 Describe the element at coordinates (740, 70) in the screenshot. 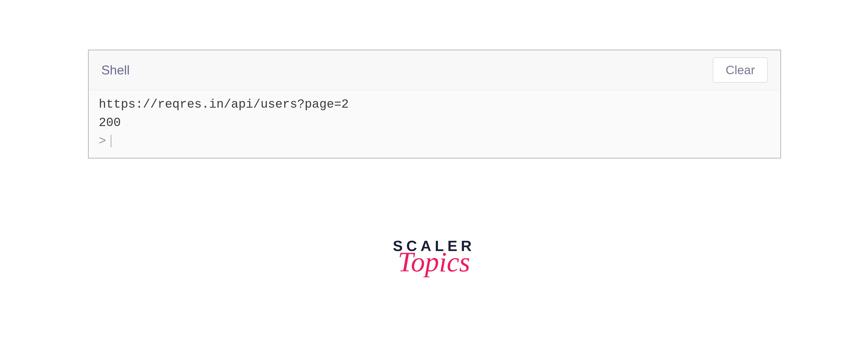

I see `clear-button: Clear` at that location.